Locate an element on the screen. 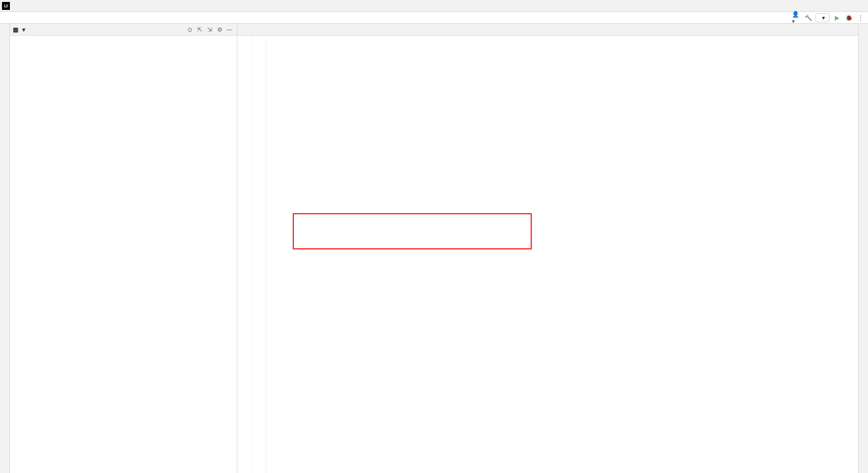 The width and height of the screenshot is (868, 473). app-logo: IJ is located at coordinates (6, 6).